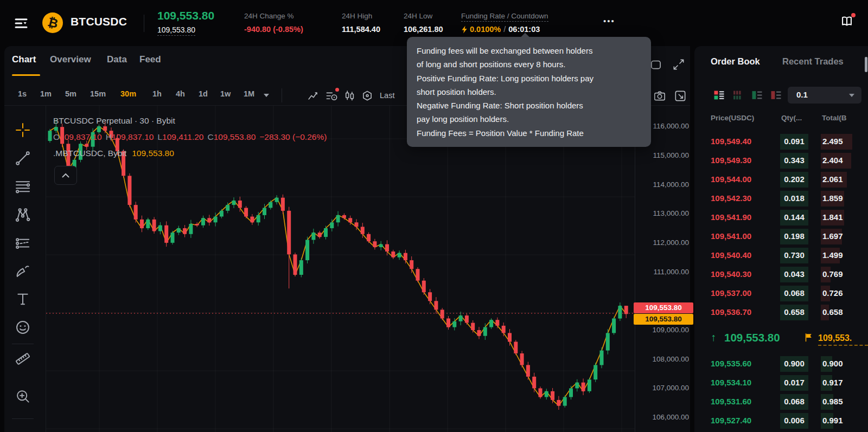 The height and width of the screenshot is (432, 868). Describe the element at coordinates (781, 364) in the screenshot. I see `bid-row: 109,535.600.9000.900` at that location.